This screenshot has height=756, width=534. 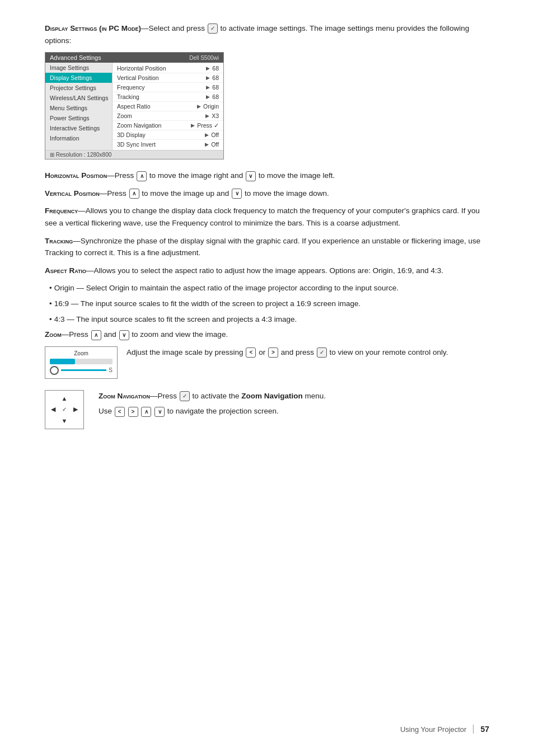 I want to click on zoom-nav-text: Zoom Navigation—Press ✓ to activate the …, so click(x=294, y=404).